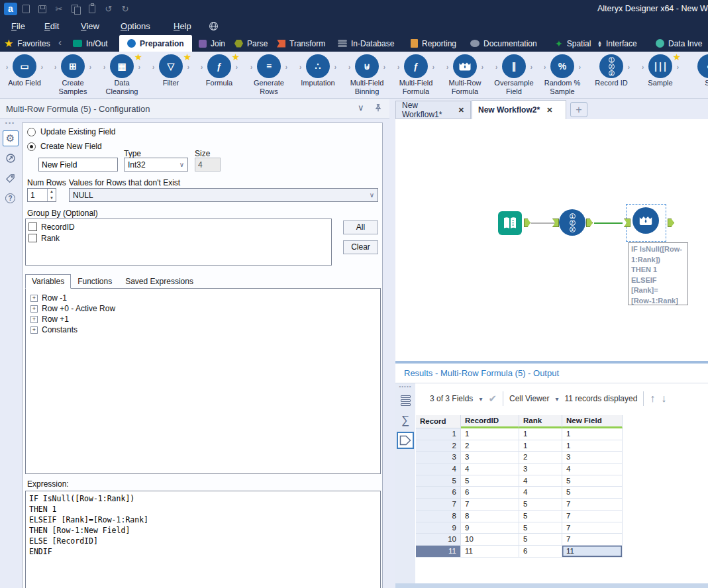  What do you see at coordinates (125, 9) in the screenshot?
I see `redo-icon: ↻` at bounding box center [125, 9].